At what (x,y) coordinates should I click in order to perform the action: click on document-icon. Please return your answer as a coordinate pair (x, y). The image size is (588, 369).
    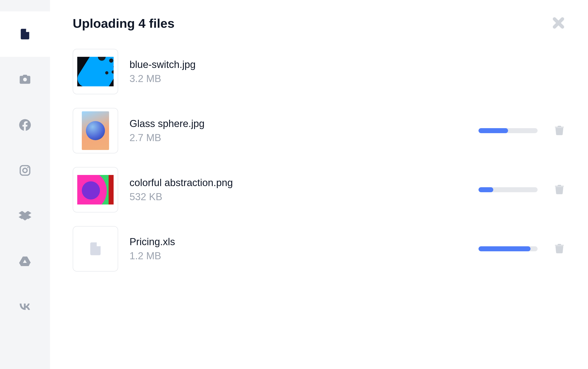
    Looking at the image, I should click on (95, 249).